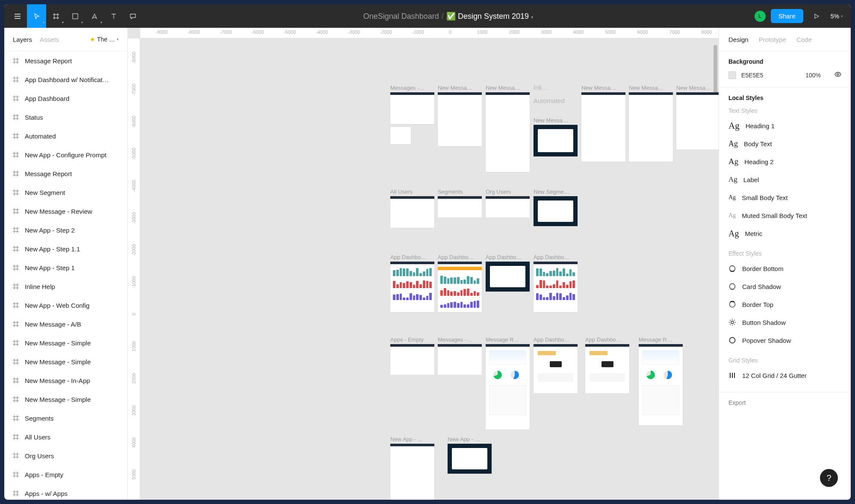 The image size is (855, 504). I want to click on layer-item: Org Users, so click(66, 456).